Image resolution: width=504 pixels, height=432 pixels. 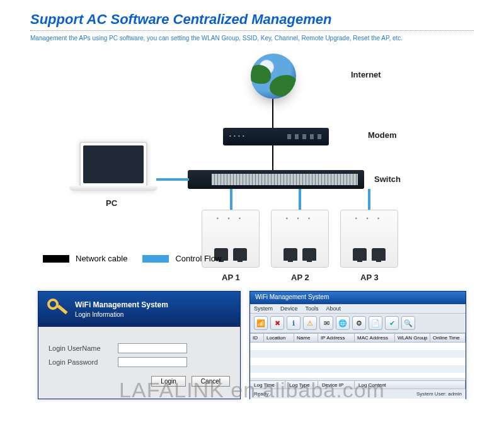 What do you see at coordinates (112, 203) in the screenshot?
I see `label-pc: PC` at bounding box center [112, 203].